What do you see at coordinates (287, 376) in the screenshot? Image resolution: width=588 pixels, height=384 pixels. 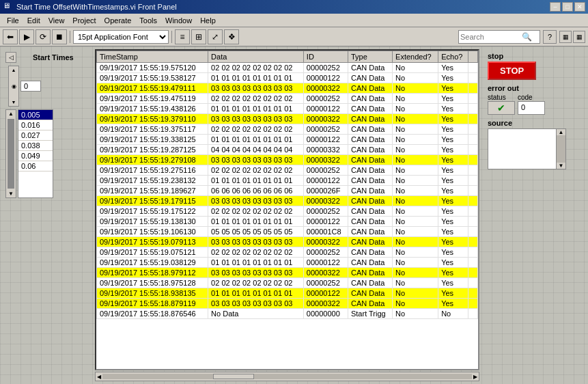 I see `horizontal-scrollbar: ◀ ▶` at bounding box center [287, 376].